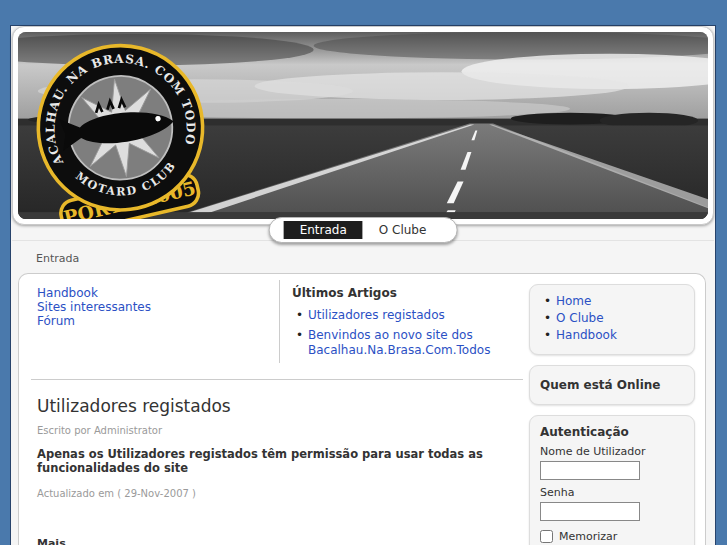 The height and width of the screenshot is (545, 727). I want to click on read-more-title: Mais..., so click(275, 541).